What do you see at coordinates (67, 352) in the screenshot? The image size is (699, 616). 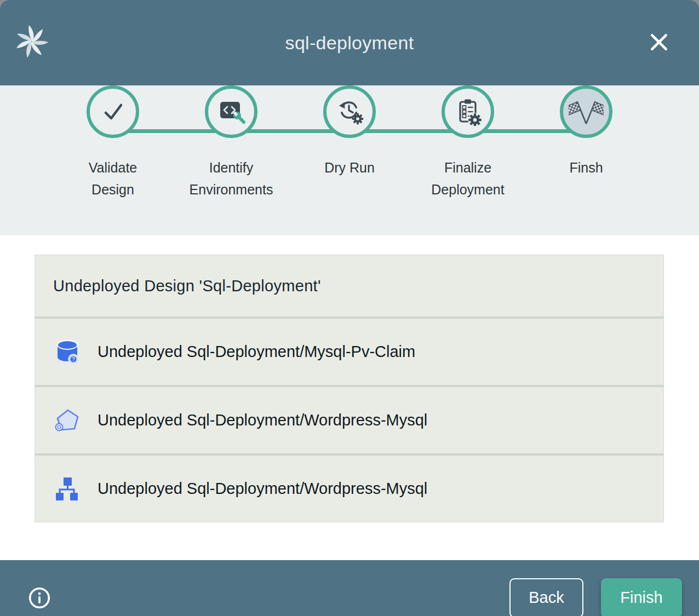 I see `database-icon: ?` at bounding box center [67, 352].